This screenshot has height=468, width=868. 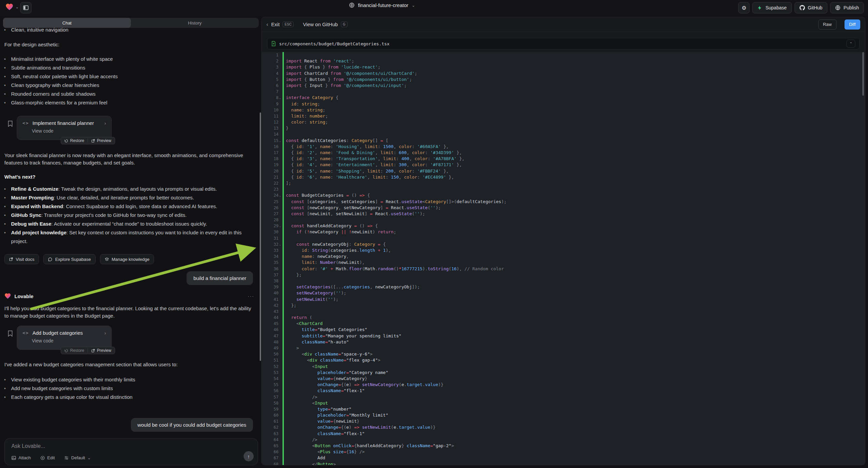 I want to click on exit-button: ‹ Exit ESC, so click(x=280, y=25).